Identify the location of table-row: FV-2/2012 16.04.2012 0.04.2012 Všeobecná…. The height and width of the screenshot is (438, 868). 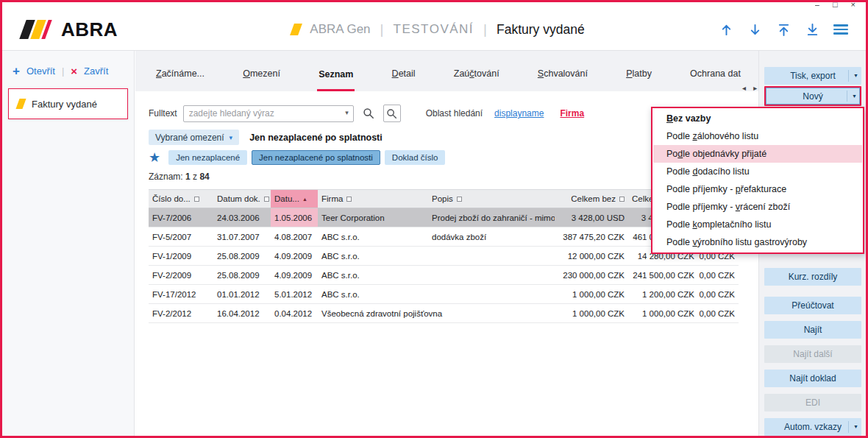
(444, 314).